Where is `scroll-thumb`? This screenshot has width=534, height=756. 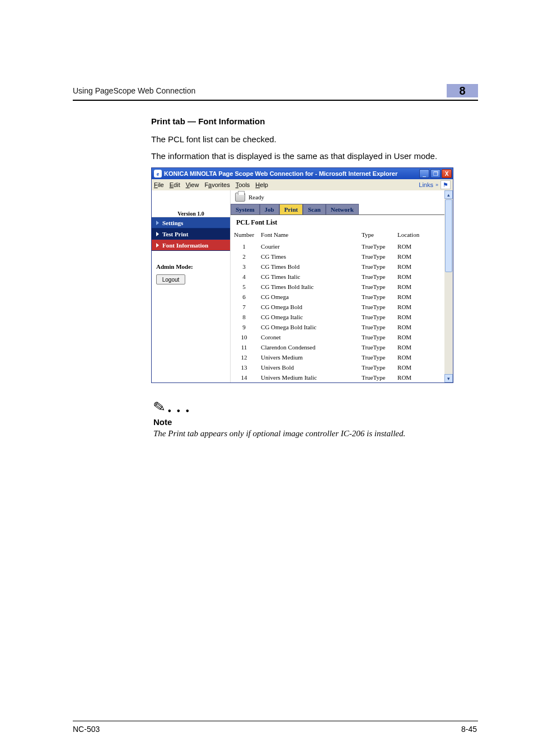 scroll-thumb is located at coordinates (449, 236).